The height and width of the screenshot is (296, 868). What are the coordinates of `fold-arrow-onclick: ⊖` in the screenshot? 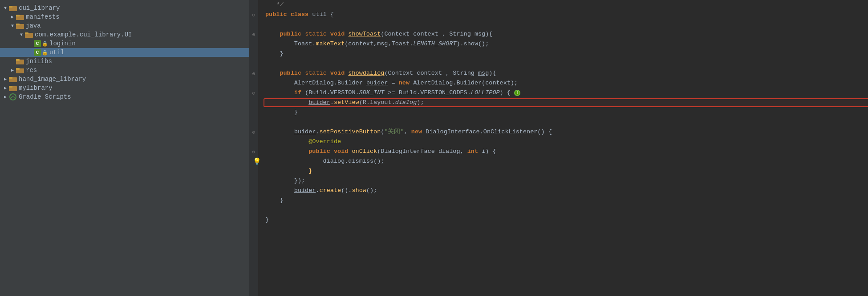 It's located at (254, 152).